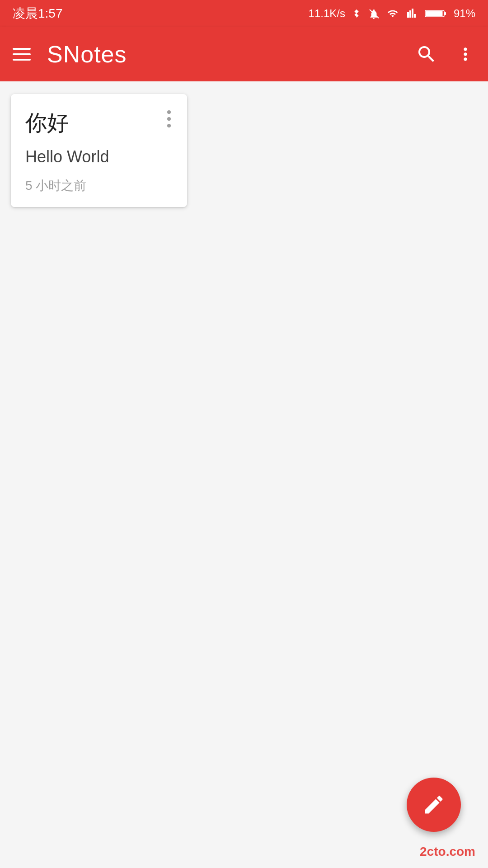  I want to click on new-note-fab, so click(434, 805).